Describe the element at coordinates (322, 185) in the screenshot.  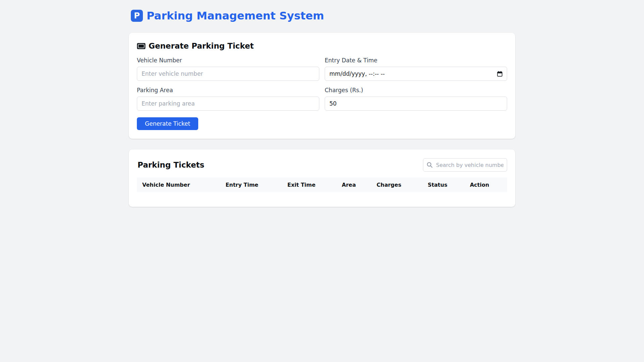
I see `tickets-table-head: Vehicle Number Entry Time Exit Time Area…` at that location.